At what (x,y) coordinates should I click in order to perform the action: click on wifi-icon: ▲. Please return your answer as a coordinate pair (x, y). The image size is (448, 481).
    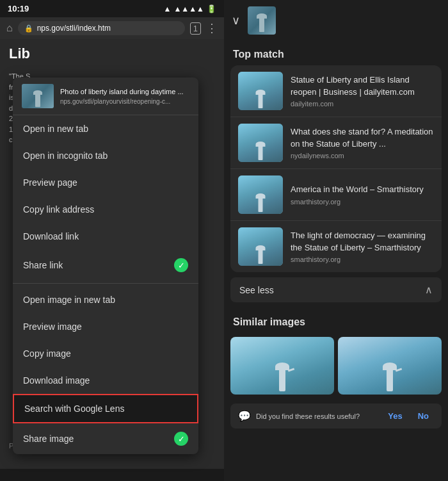
    Looking at the image, I should click on (168, 9).